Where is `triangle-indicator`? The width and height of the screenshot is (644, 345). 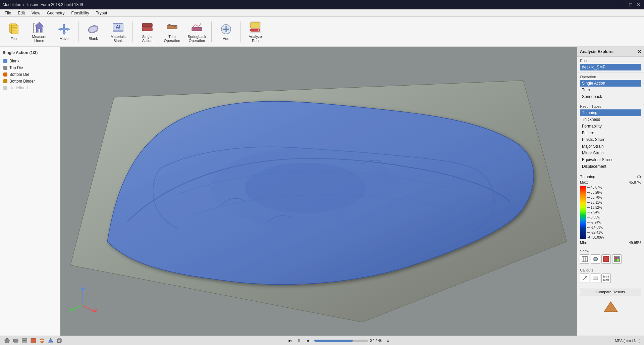
triangle-indicator is located at coordinates (610, 307).